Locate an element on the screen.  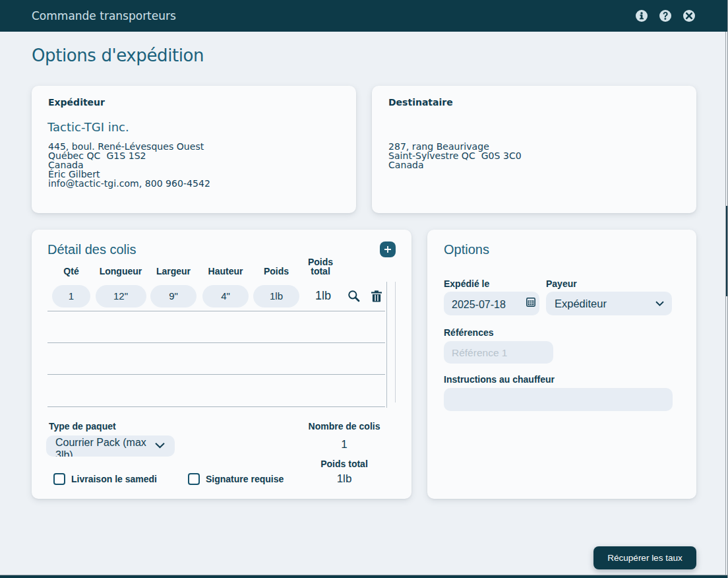
shipped-on-label: Expédié le is located at coordinates (467, 284).